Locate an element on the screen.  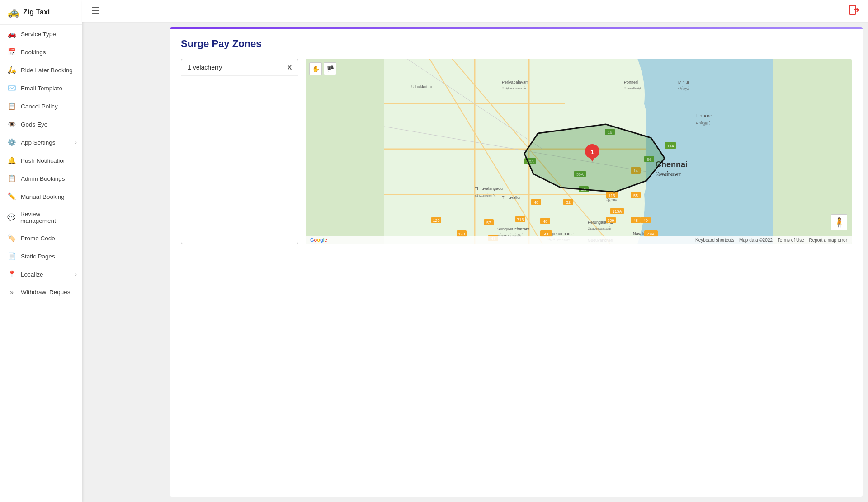
content-top-bar is located at coordinates (516, 28).